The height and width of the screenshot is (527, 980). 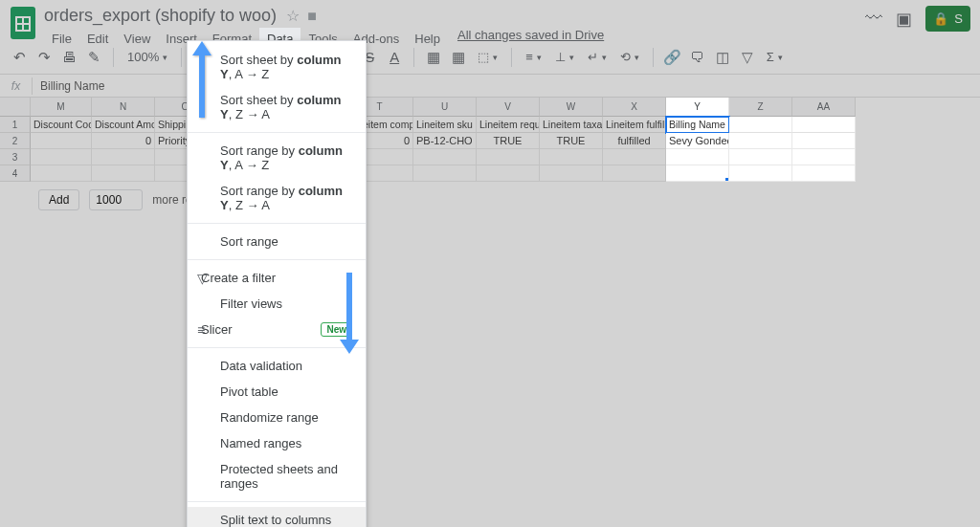 I want to click on row-header: 4, so click(x=15, y=174).